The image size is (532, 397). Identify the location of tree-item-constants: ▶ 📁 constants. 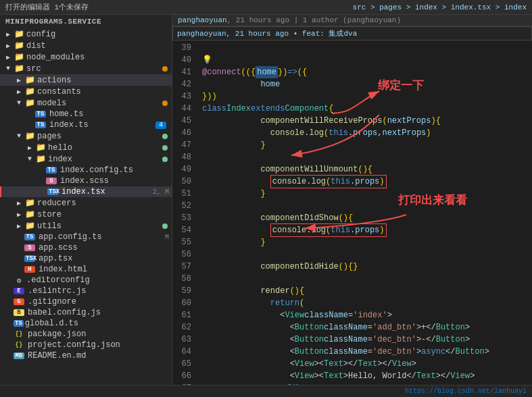
(86, 92).